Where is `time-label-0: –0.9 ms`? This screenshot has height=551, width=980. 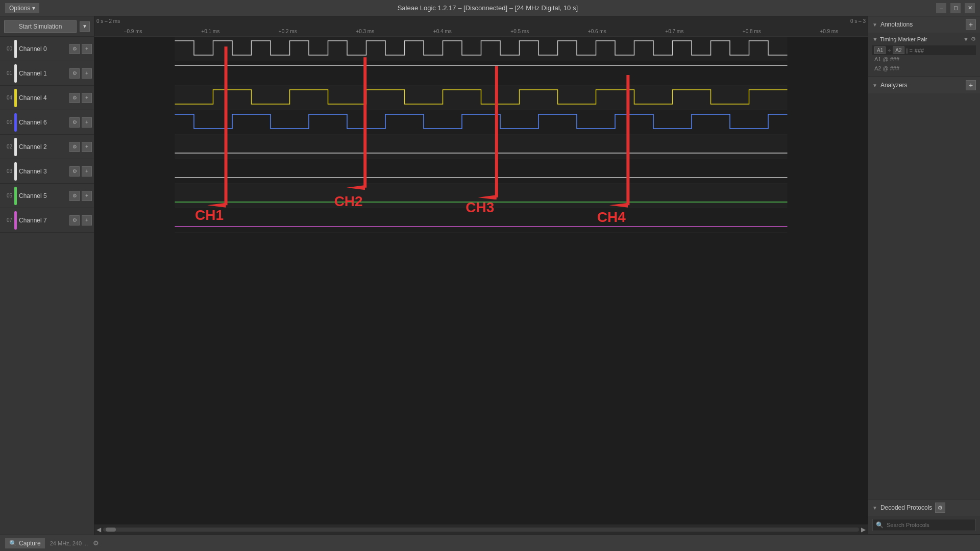 time-label-0: –0.9 ms is located at coordinates (133, 32).